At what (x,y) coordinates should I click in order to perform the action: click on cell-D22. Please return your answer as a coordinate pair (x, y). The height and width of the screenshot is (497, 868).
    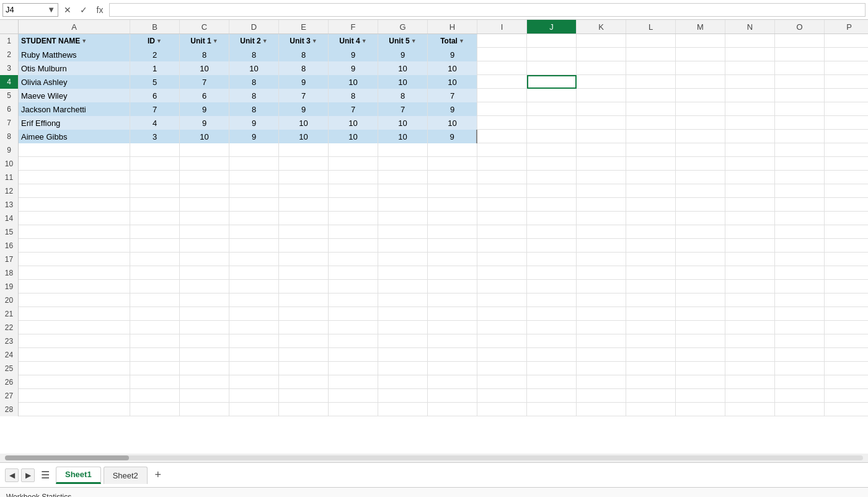
    Looking at the image, I should click on (254, 328).